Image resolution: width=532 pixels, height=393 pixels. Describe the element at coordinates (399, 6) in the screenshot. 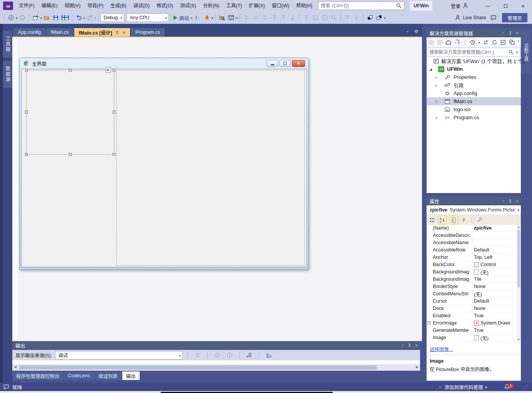

I see `search-icon` at that location.